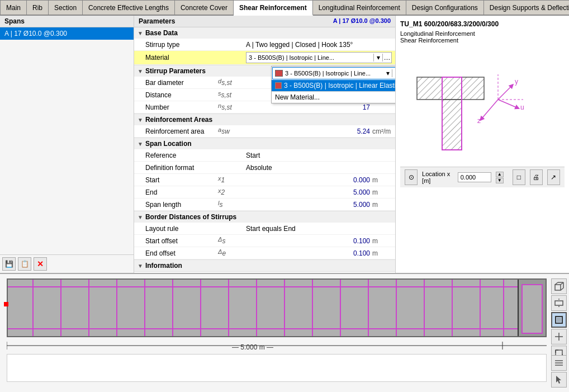  I want to click on filter-button: ⊙, so click(411, 177).